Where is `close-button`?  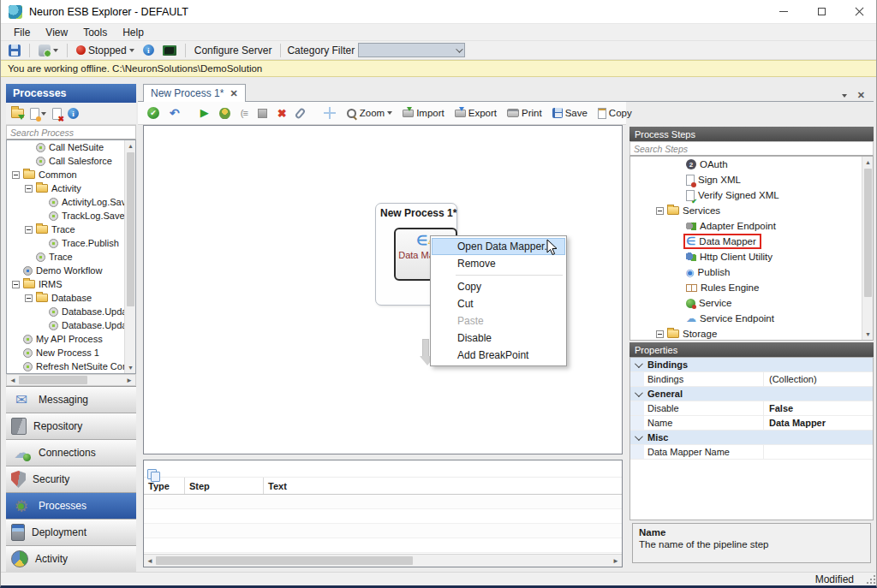
close-button is located at coordinates (858, 12).